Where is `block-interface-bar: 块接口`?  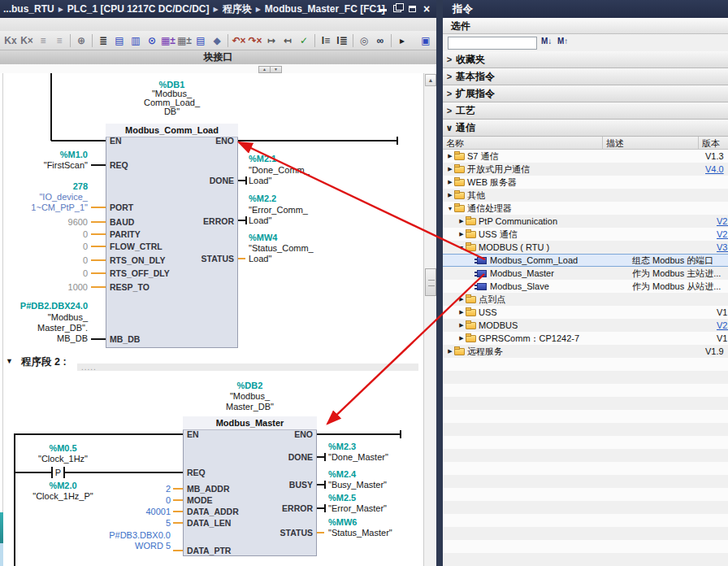 block-interface-bar: 块接口 is located at coordinates (218, 58).